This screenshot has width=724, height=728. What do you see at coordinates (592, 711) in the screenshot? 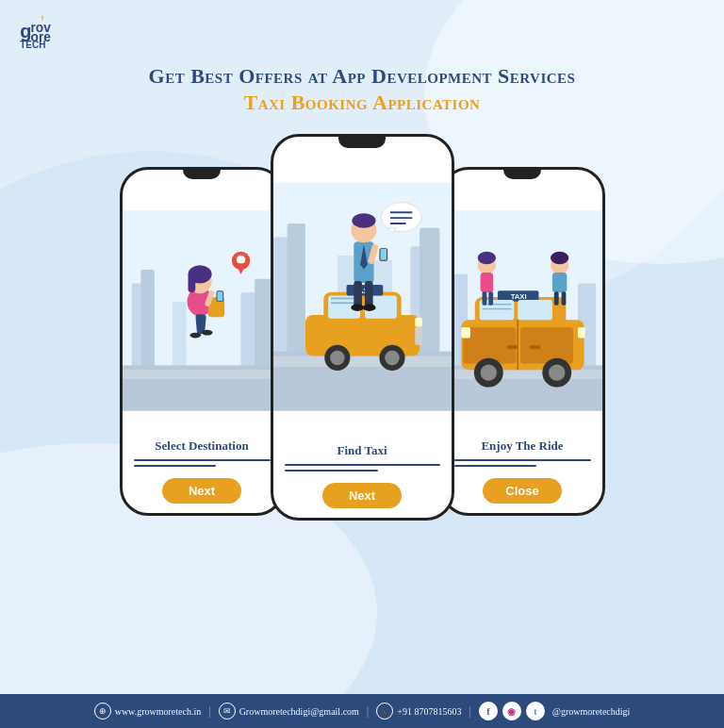
I see `social-handle: @growmoretechdigi` at bounding box center [592, 711].